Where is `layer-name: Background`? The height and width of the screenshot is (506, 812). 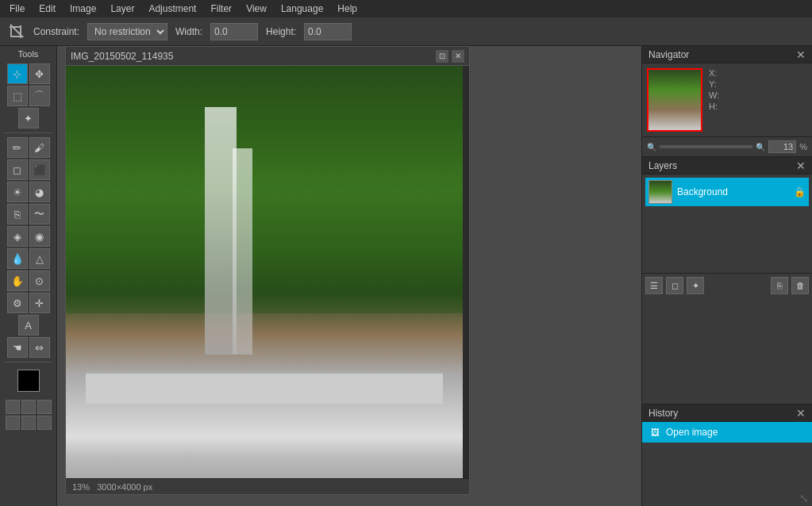
layer-name: Background is located at coordinates (733, 192).